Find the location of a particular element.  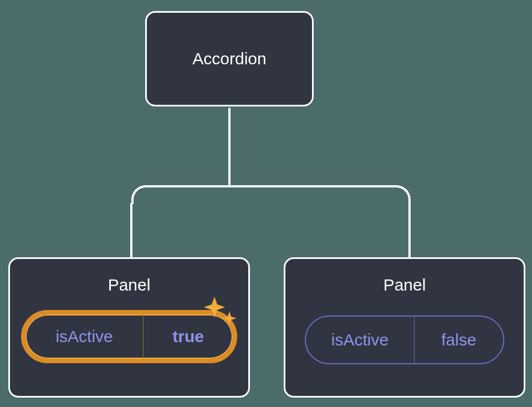

accordion-node: Accordion is located at coordinates (229, 59).